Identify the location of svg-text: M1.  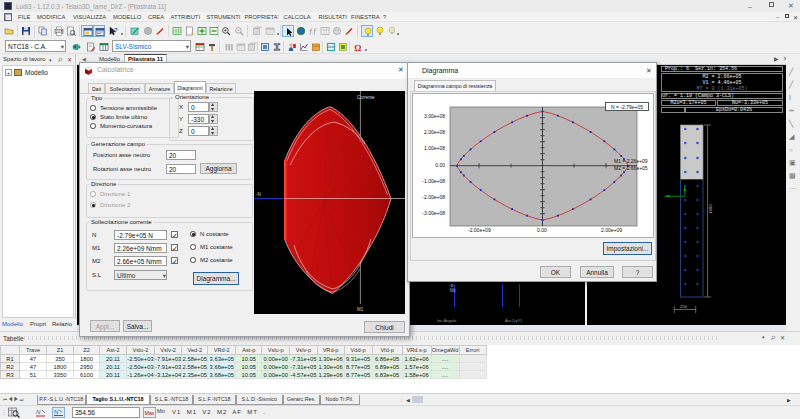
(360, 310).